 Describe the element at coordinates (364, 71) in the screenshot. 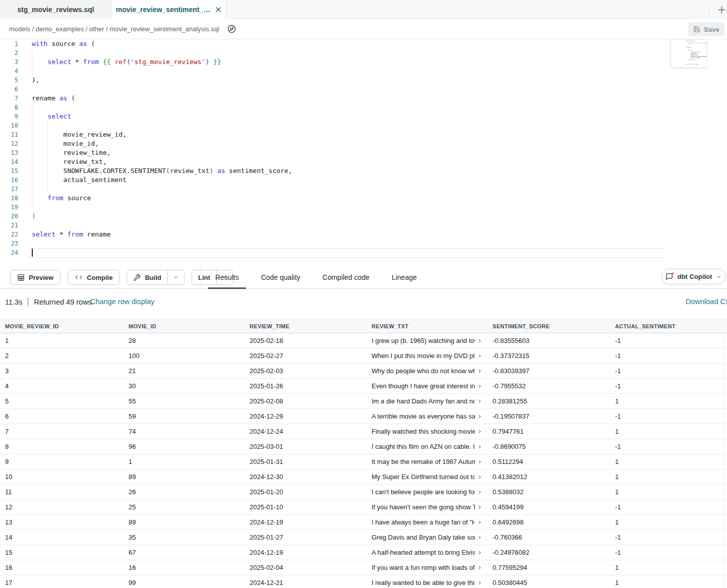

I see `code-line: 4` at that location.